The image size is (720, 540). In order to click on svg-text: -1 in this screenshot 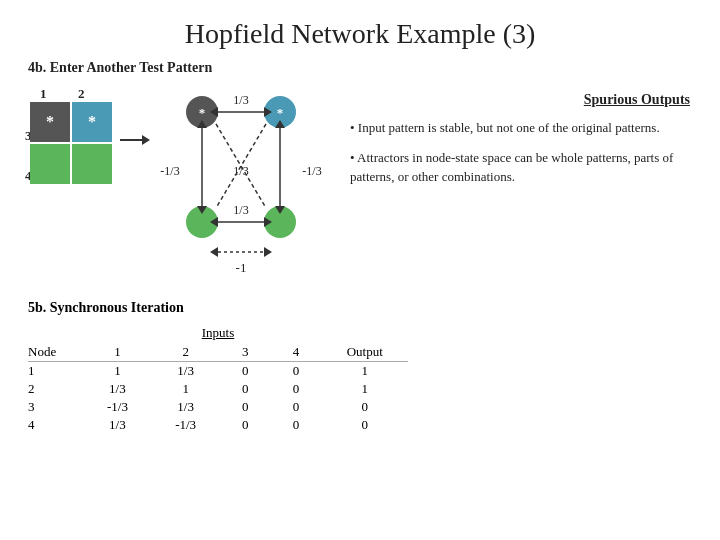, I will do `click(242, 268)`.